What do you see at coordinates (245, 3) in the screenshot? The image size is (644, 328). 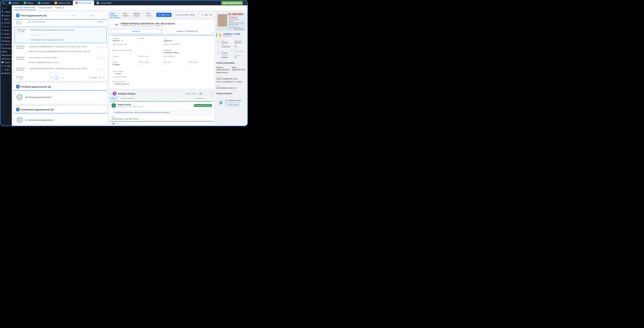 I see `popout-icon: ⤢` at bounding box center [245, 3].